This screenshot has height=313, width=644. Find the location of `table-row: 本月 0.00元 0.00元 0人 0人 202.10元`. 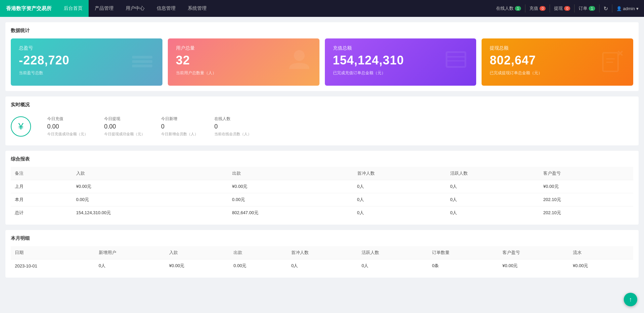

table-row: 本月 0.00元 0.00元 0人 0人 202.10元 is located at coordinates (322, 200).